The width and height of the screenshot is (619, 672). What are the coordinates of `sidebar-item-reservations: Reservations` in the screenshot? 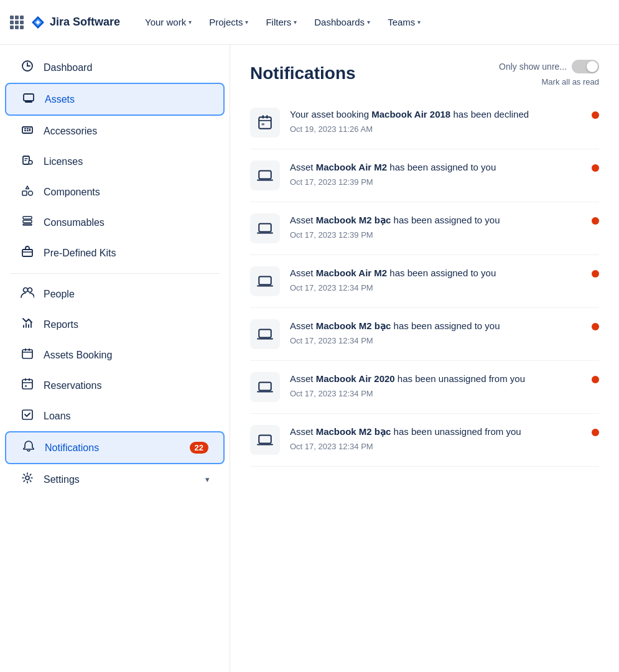 It's located at (114, 386).